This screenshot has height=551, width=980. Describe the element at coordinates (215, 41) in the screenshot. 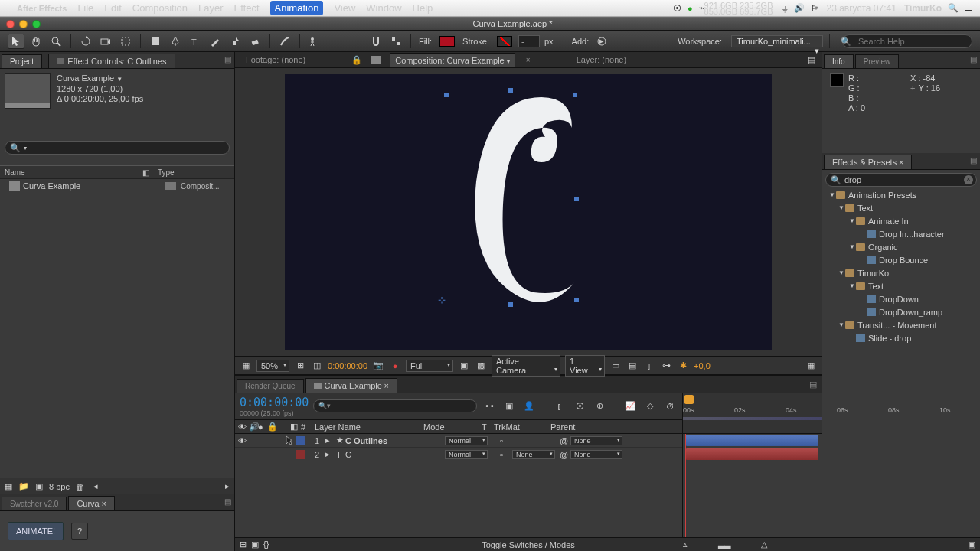

I see `brush-tool` at that location.